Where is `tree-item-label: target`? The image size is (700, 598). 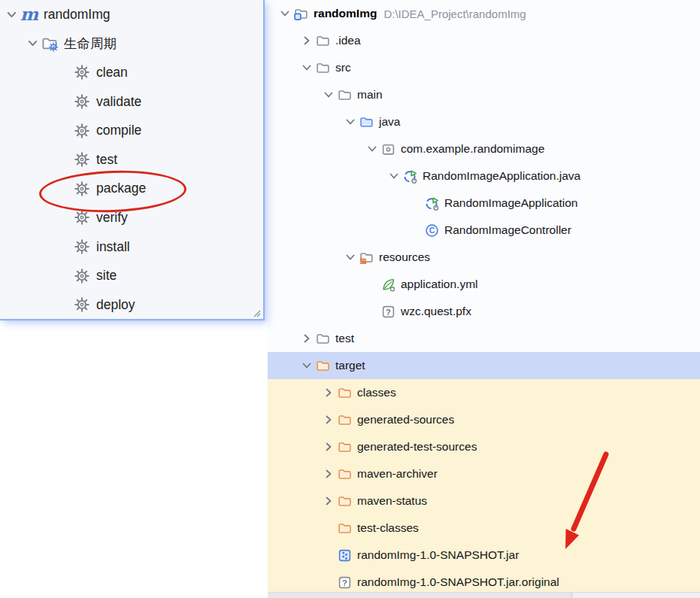
tree-item-label: target is located at coordinates (350, 366).